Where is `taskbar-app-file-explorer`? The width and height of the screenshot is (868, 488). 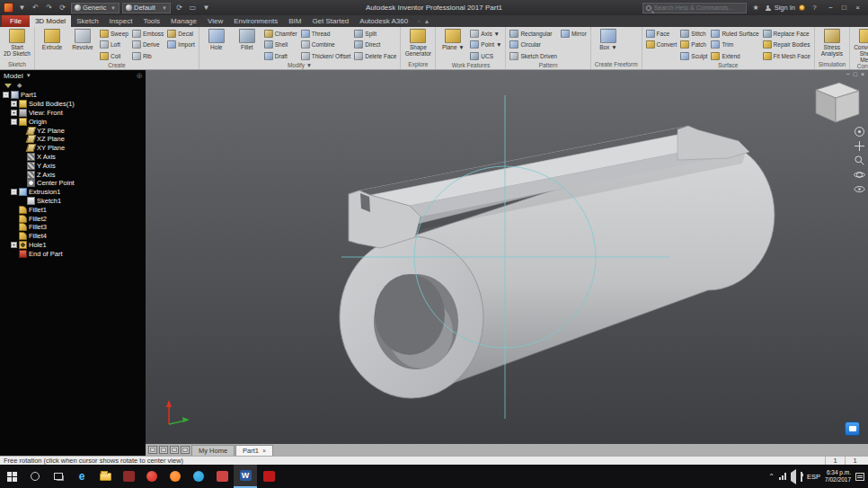 taskbar-app-file-explorer is located at coordinates (105, 476).